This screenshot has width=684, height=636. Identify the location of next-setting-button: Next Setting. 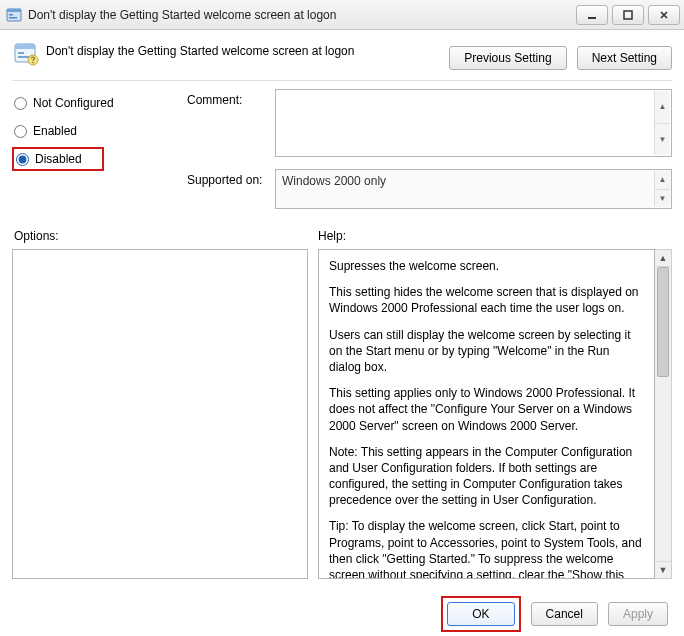
(624, 58).